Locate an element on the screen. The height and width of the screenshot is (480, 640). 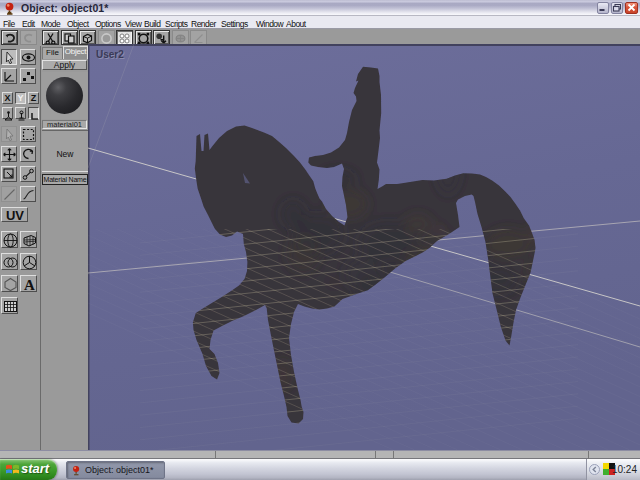
svg-text: User2 is located at coordinates (110, 54).